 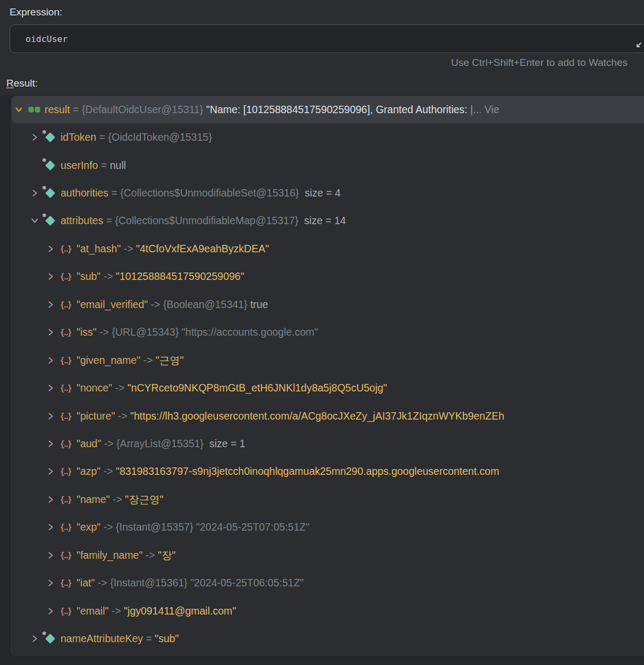 I want to click on node-text: "given_name" -> "근영", so click(x=130, y=360).